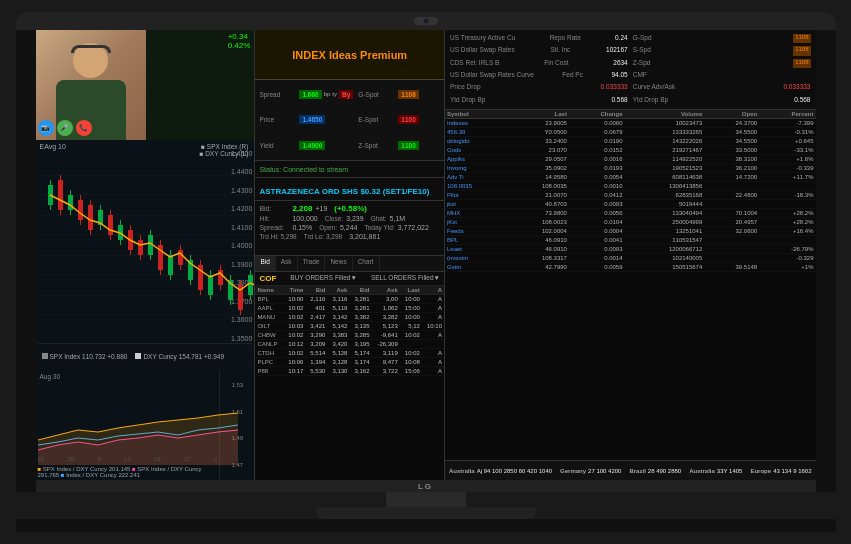  What do you see at coordinates (630, 186) in the screenshot?
I see `stock-row: 108.0035108.00350.00101306413856` at bounding box center [630, 186].